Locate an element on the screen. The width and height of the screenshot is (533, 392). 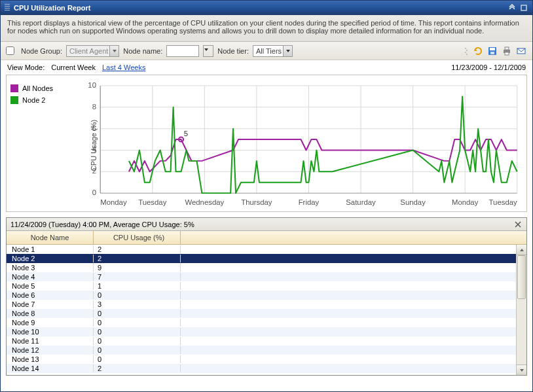
cell-node-name: Node 13 is located at coordinates (50, 359).